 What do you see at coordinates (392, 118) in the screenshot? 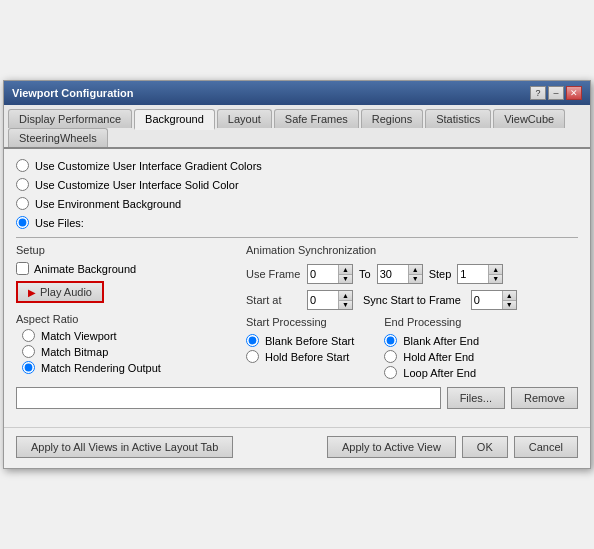
I see `tab-regions: Regions` at bounding box center [392, 118].